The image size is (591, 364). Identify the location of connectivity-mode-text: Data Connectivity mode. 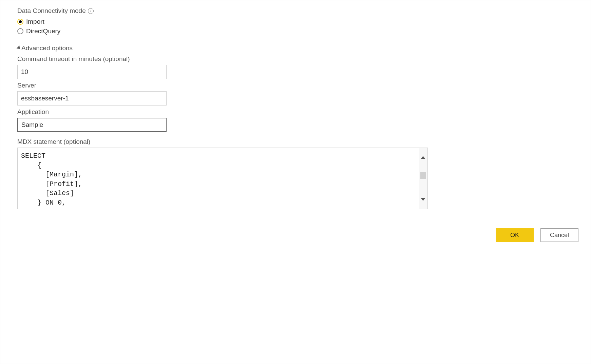
(52, 11).